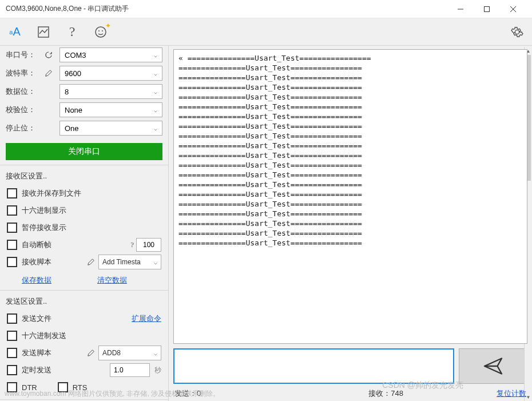 The width and height of the screenshot is (532, 401). What do you see at coordinates (23, 92) in the screenshot?
I see `databits-label: 数据位：` at bounding box center [23, 92].